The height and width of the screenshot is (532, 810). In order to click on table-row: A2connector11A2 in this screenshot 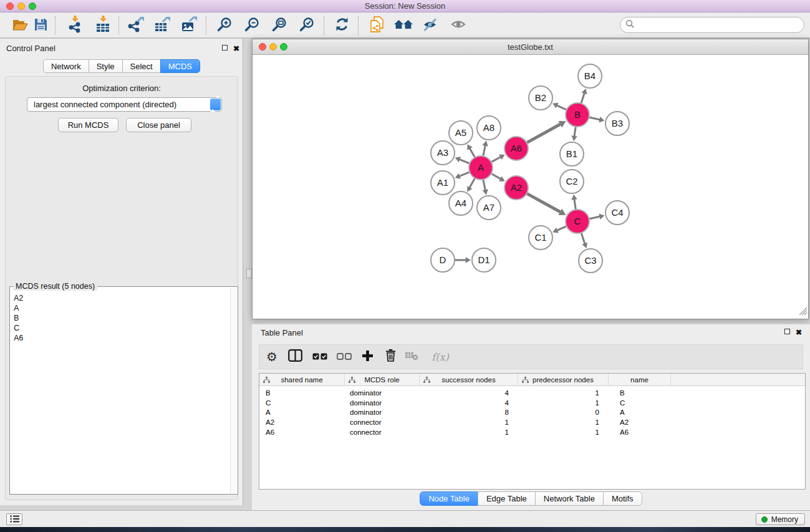, I will do `click(533, 423)`.